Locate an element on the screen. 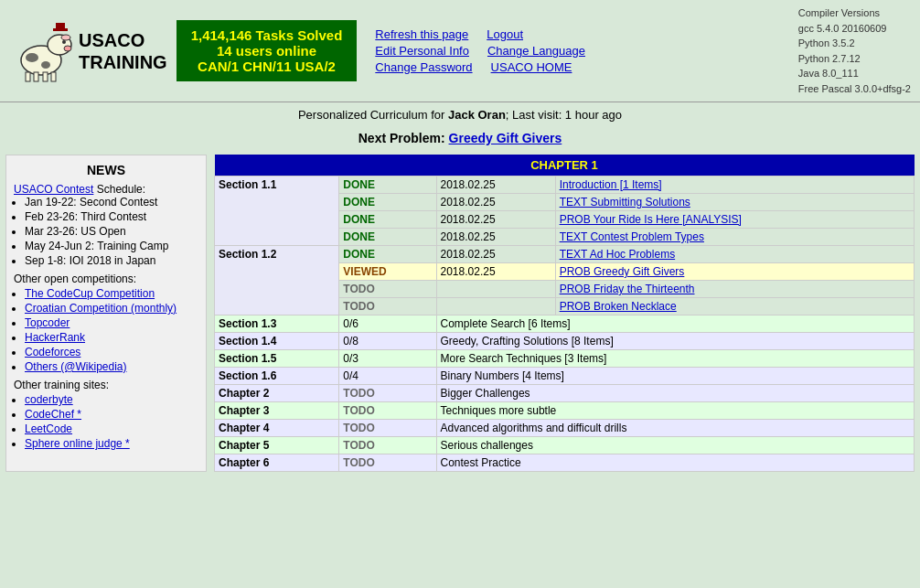 The height and width of the screenshot is (588, 920). table-row: Chapter 6 TODO Contest Practice is located at coordinates (565, 463).